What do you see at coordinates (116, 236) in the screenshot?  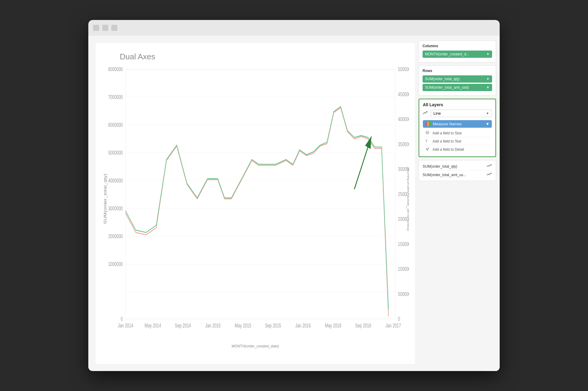 I see `svg-text: 2000000` at bounding box center [116, 236].